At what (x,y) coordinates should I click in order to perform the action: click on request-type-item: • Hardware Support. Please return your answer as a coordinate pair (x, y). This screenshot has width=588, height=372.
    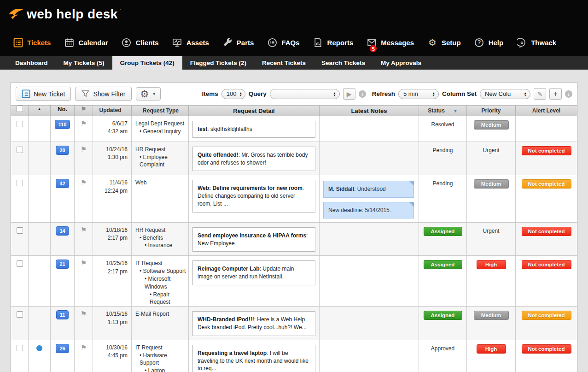
    Looking at the image, I should click on (161, 360).